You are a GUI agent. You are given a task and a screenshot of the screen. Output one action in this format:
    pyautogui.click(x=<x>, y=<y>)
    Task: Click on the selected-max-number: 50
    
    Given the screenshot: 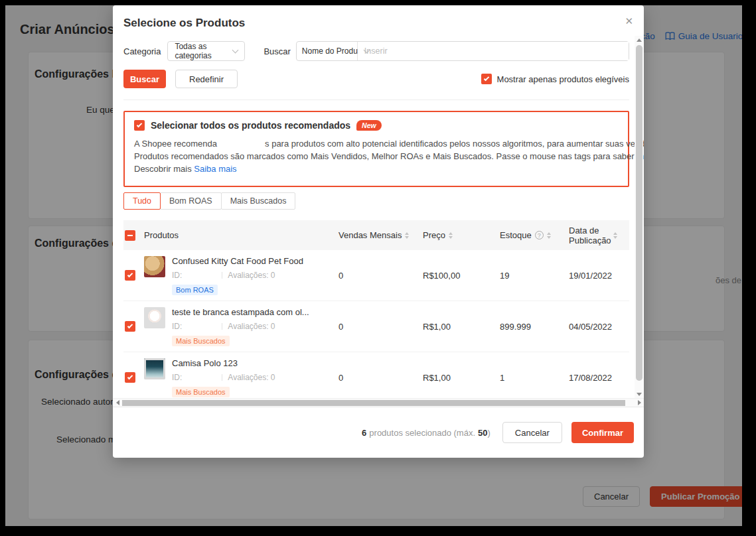 What is the action you would take?
    pyautogui.click(x=483, y=433)
    